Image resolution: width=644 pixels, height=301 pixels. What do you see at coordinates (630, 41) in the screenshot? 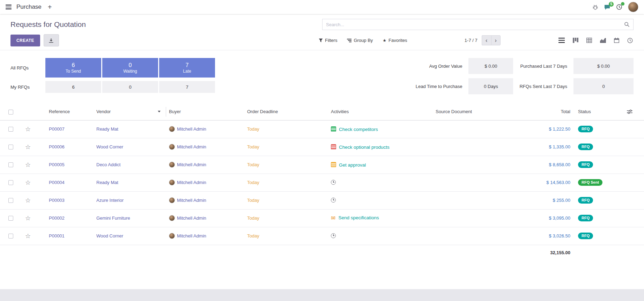
I see `activity-view-icon` at bounding box center [630, 41].